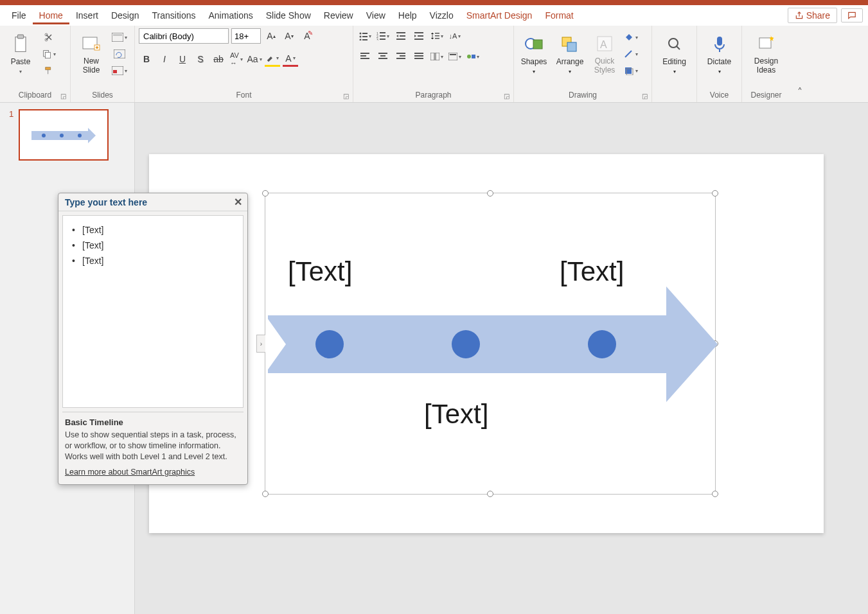  I want to click on mic-icon, so click(720, 44).